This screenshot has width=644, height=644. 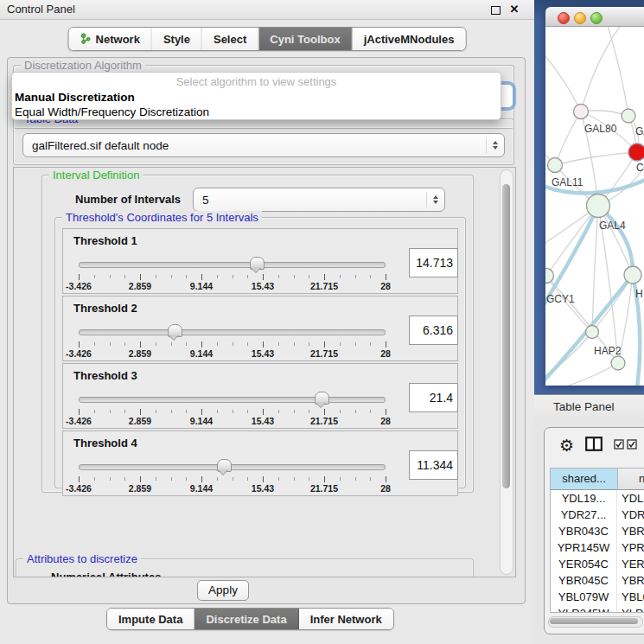 What do you see at coordinates (594, 621) in the screenshot?
I see `table-hscrollbar-thumb` at bounding box center [594, 621].